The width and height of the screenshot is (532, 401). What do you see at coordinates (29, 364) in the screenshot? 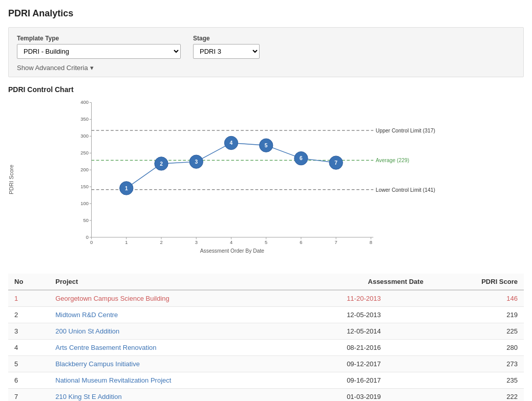
I see `cell-no: 5` at bounding box center [29, 364].